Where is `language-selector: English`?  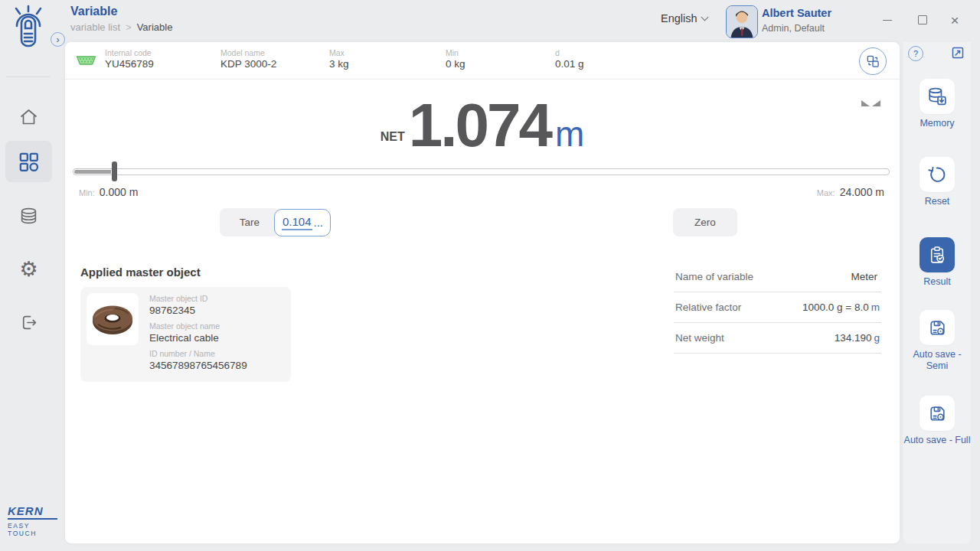
language-selector: English is located at coordinates (684, 18).